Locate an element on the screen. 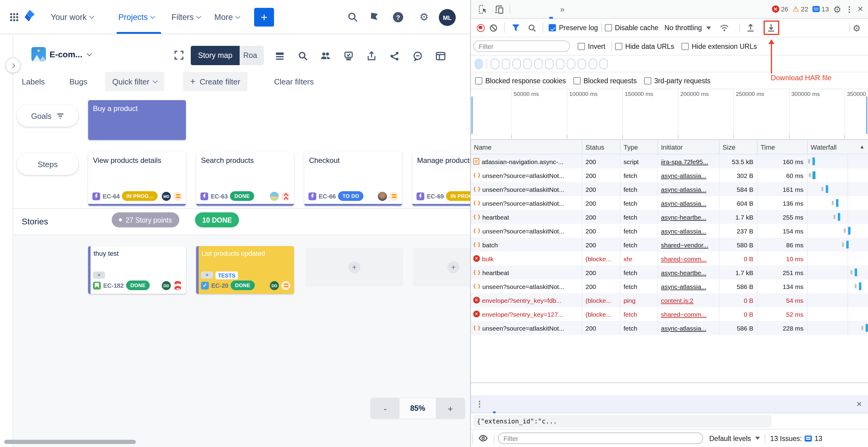  comment-icon is located at coordinates (417, 56).